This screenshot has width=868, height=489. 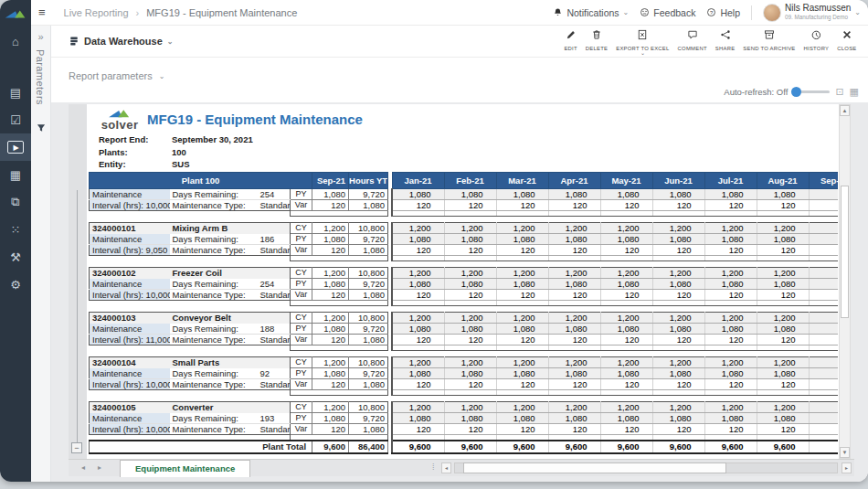 I want to click on expand-panel-icon: », so click(x=40, y=37).